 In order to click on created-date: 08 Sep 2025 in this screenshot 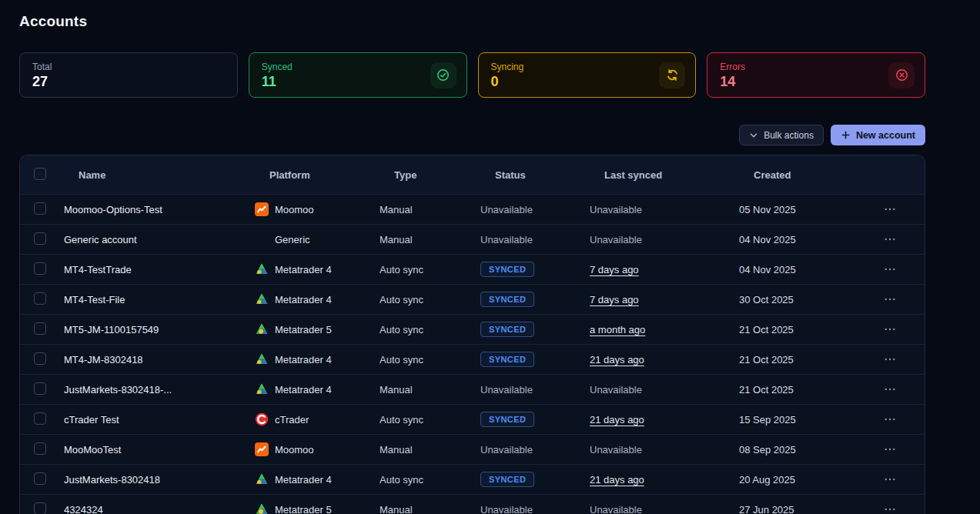, I will do `click(797, 449)`.